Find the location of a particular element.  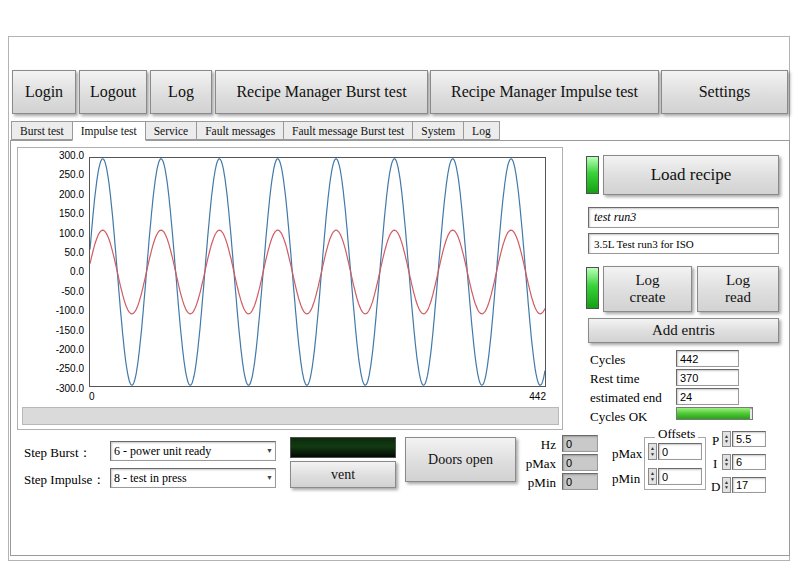

d-gain-value: 17 is located at coordinates (742, 485).